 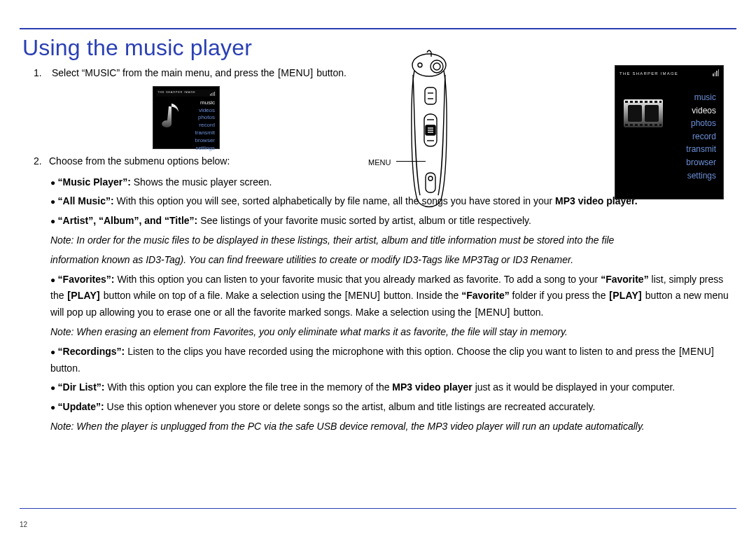 What do you see at coordinates (392, 260) in the screenshot?
I see `aat-note-2: information known as ID3-Tag). You can f…` at bounding box center [392, 260].